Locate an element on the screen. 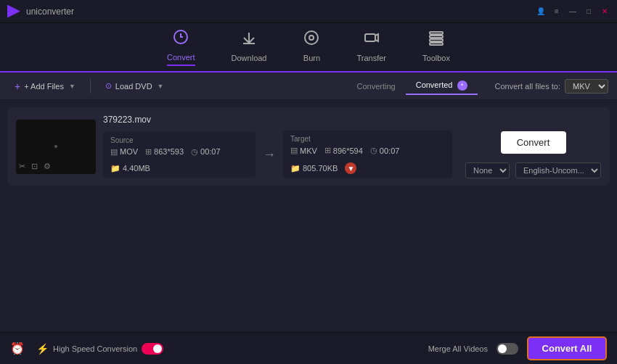 This screenshot has width=617, height=364. convert-all-to-section: Convert all files to: MKV MP4 AVI MOV is located at coordinates (552, 86).